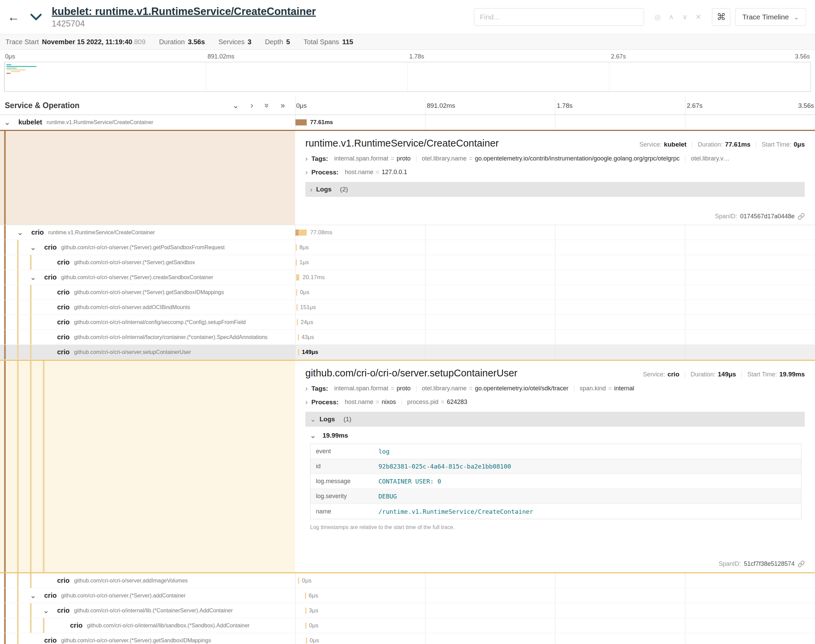 This screenshot has width=815, height=644. What do you see at coordinates (304, 247) in the screenshot?
I see `span-duration-label: 8μs` at bounding box center [304, 247].